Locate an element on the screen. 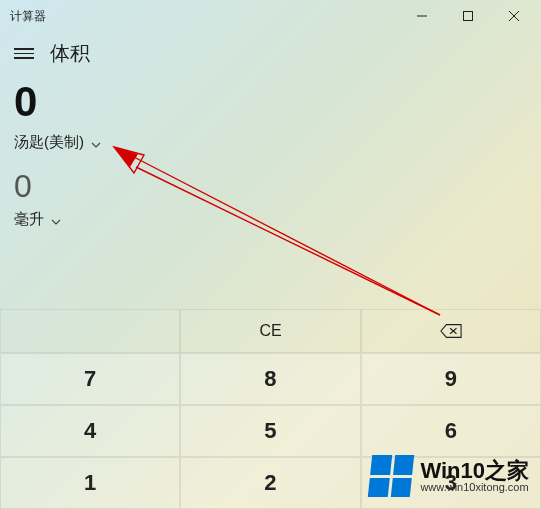  backspace-button is located at coordinates (451, 331).